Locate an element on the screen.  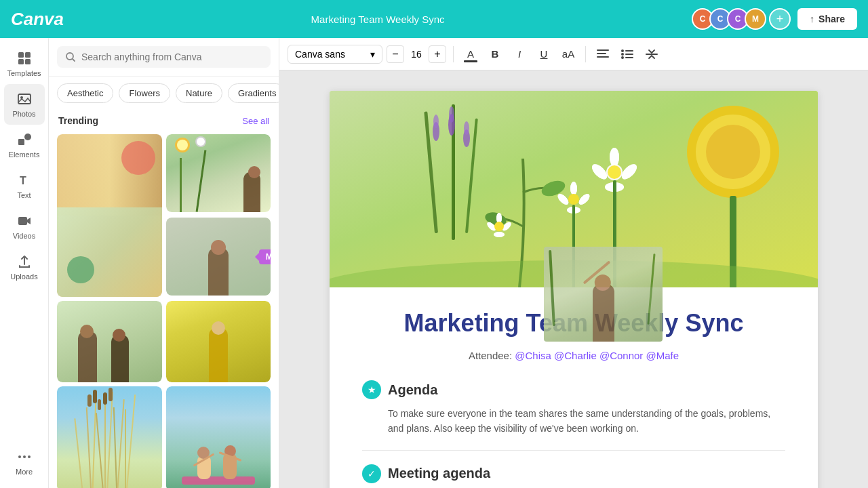
dragged-photo-bg is located at coordinates (604, 294).